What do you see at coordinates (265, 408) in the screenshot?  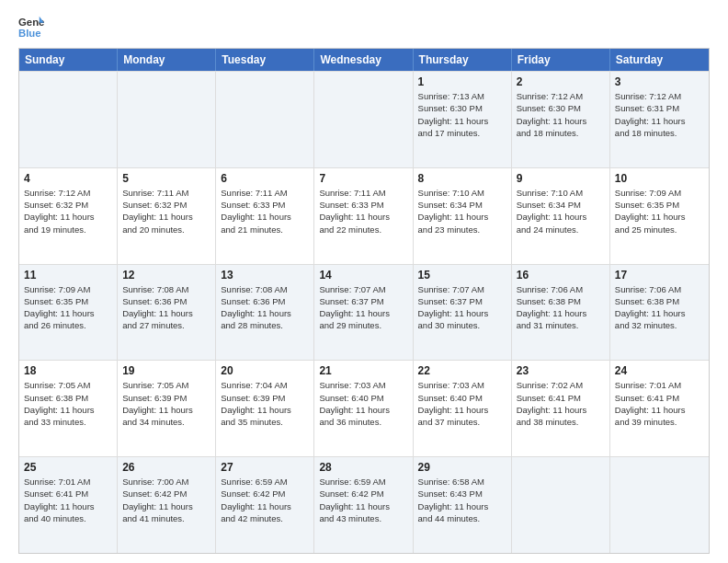 I see `calendar-day-cell: 20Sunrise: 7:04 AM Sunset: 6:39 PM Dayli…` at bounding box center [265, 408].